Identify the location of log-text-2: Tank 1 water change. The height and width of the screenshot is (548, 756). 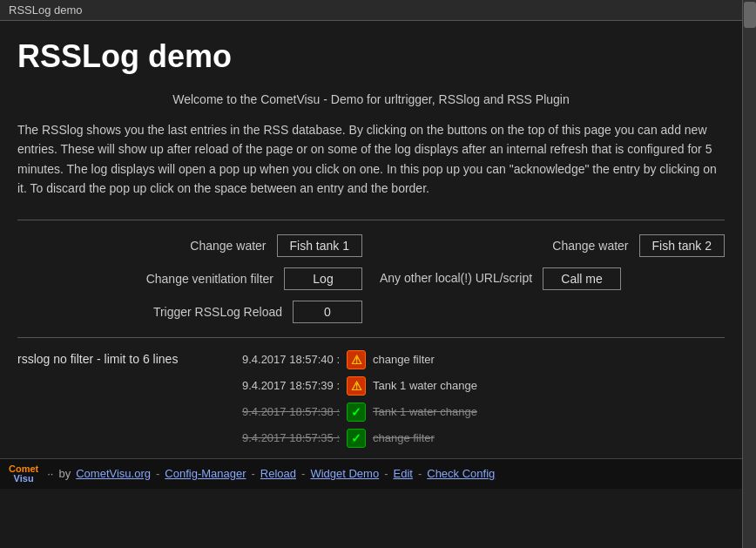
(425, 411).